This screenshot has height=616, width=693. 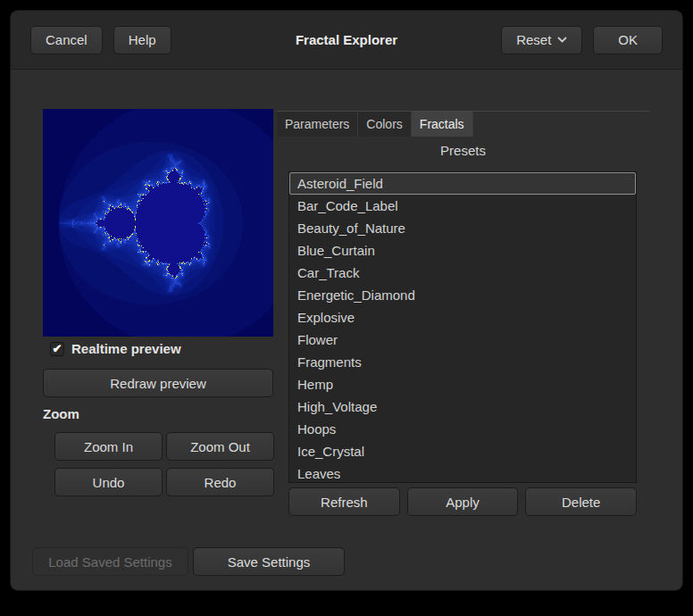 What do you see at coordinates (463, 229) in the screenshot?
I see `preset-item: Beauty_of_Nature` at bounding box center [463, 229].